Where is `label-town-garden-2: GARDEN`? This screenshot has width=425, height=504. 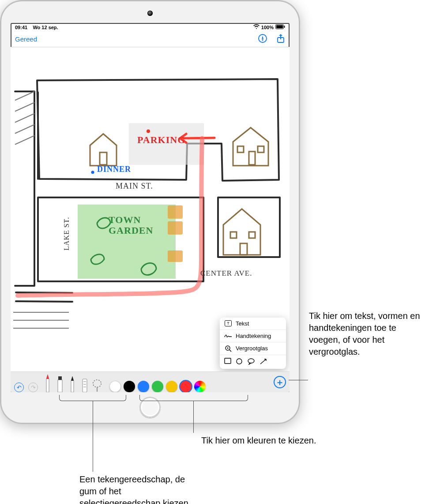
label-town-garden-2: GARDEN is located at coordinates (131, 231).